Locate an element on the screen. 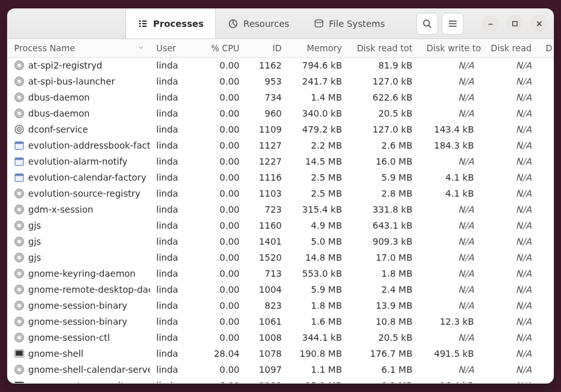 The height and width of the screenshot is (392, 561). col-process-name: Process Name is located at coordinates (79, 49).